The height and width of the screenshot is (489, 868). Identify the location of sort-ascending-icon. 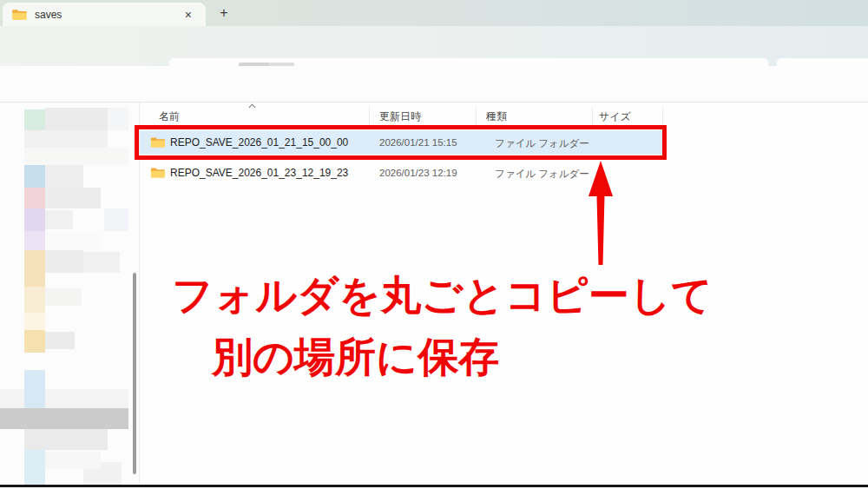
(252, 106).